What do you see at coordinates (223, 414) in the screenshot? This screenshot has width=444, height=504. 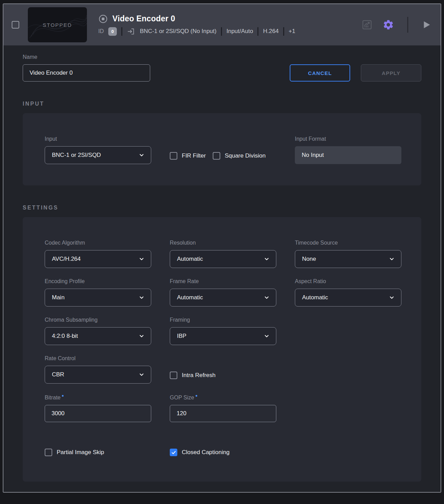 I see `gop-size-input` at bounding box center [223, 414].